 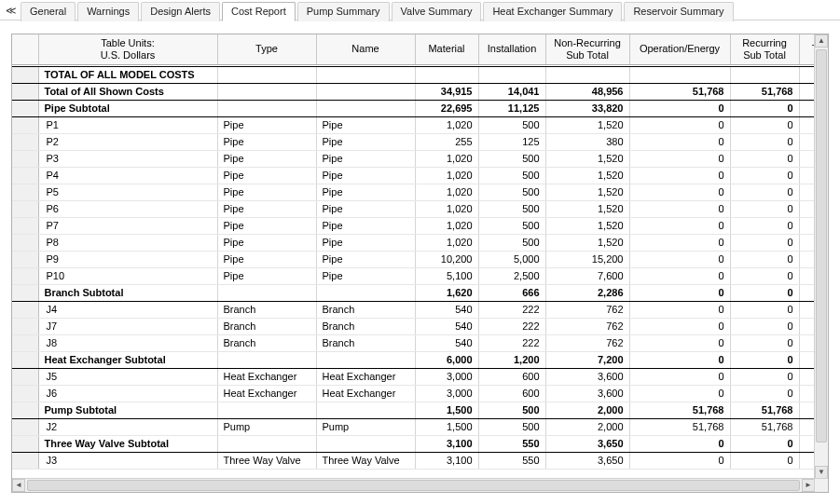 What do you see at coordinates (128, 427) in the screenshot?
I see `row-label: J2` at bounding box center [128, 427].